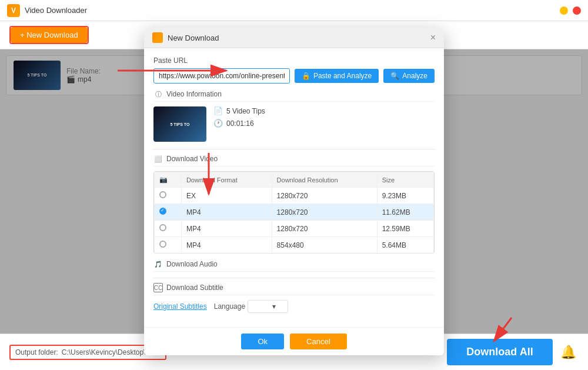 The image size is (588, 370). What do you see at coordinates (336, 76) in the screenshot?
I see `paste-analyze-button: 🔒 Paste and Analyze` at bounding box center [336, 76].